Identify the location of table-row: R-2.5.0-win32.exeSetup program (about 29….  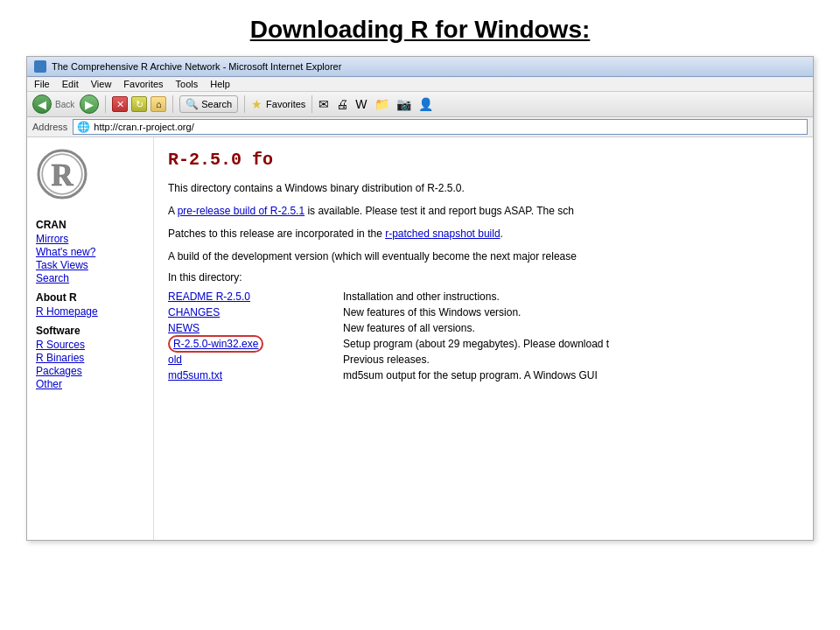
(483, 344).